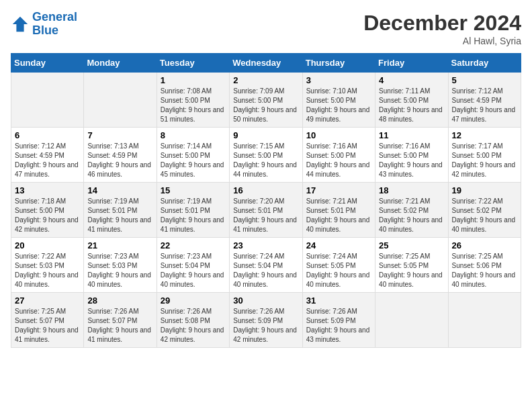 The height and width of the screenshot is (411, 532). Describe the element at coordinates (266, 210) in the screenshot. I see `calendar-cell: 16 Sunrise: 7:20 AM Sunset: 5:01 PM Dayl…` at that location.